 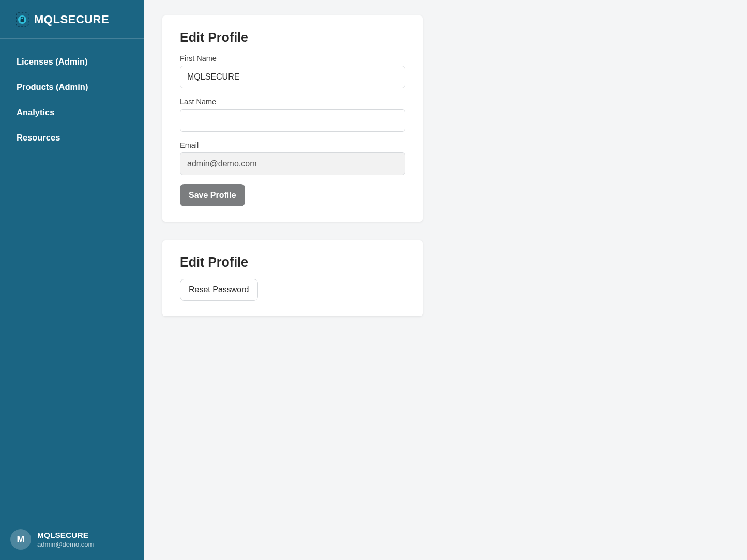 What do you see at coordinates (72, 113) in the screenshot?
I see `sidebar-item-analytics: Analytics` at bounding box center [72, 113].